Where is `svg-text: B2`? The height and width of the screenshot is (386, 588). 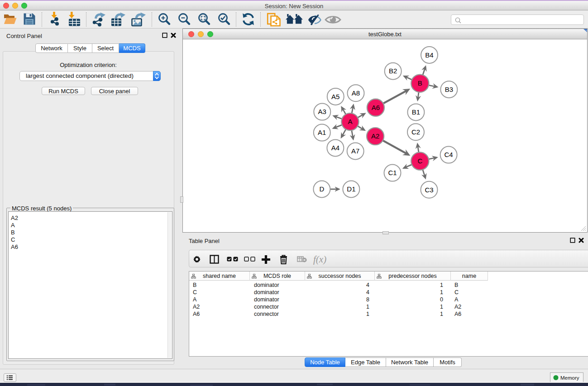 svg-text: B2 is located at coordinates (393, 71).